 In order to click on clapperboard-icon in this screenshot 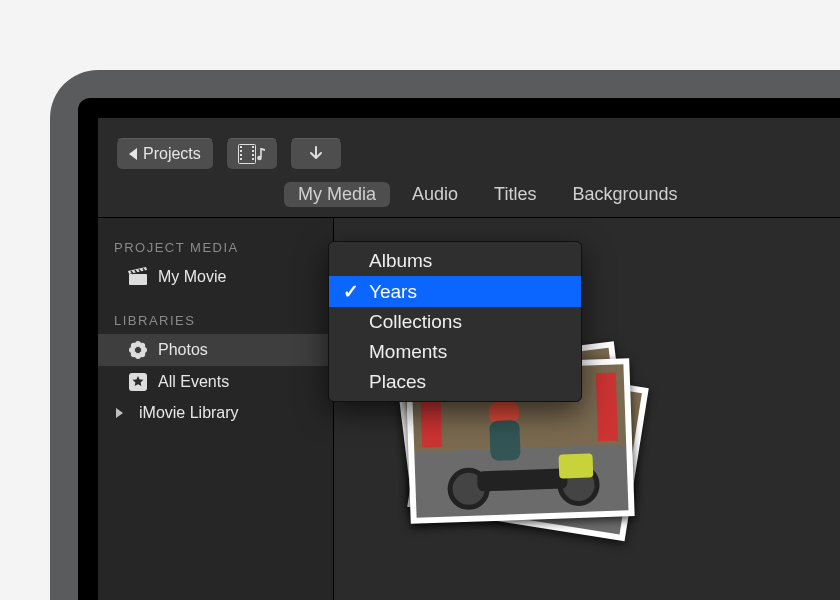, I will do `click(138, 277)`.